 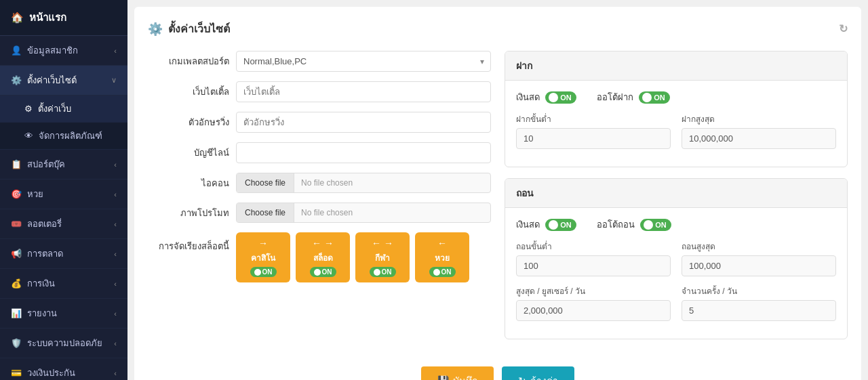 I want to click on deposit-auto-toggle: ON, so click(x=654, y=98).